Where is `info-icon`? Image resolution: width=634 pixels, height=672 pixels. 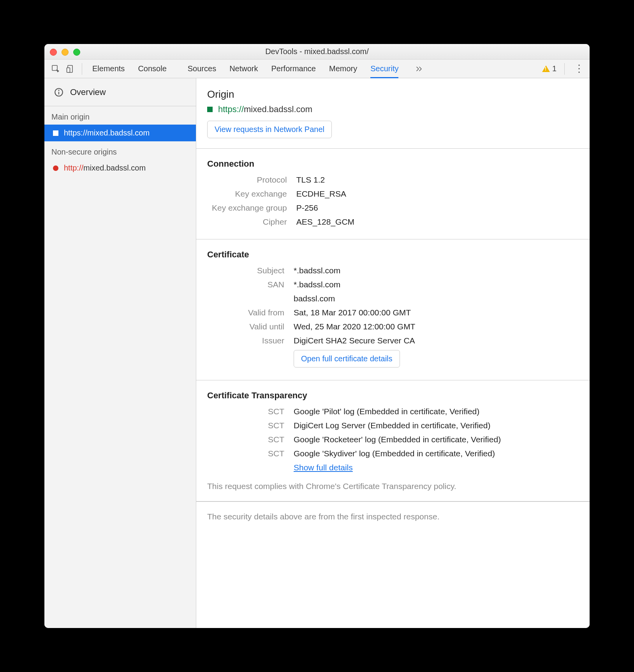
info-icon is located at coordinates (59, 92).